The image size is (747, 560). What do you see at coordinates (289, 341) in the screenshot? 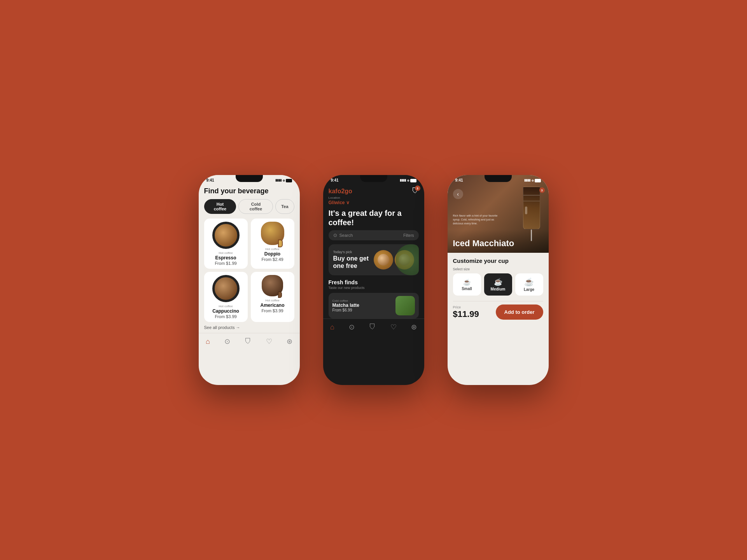
I see `nav-user-1: ⊛` at bounding box center [289, 341].